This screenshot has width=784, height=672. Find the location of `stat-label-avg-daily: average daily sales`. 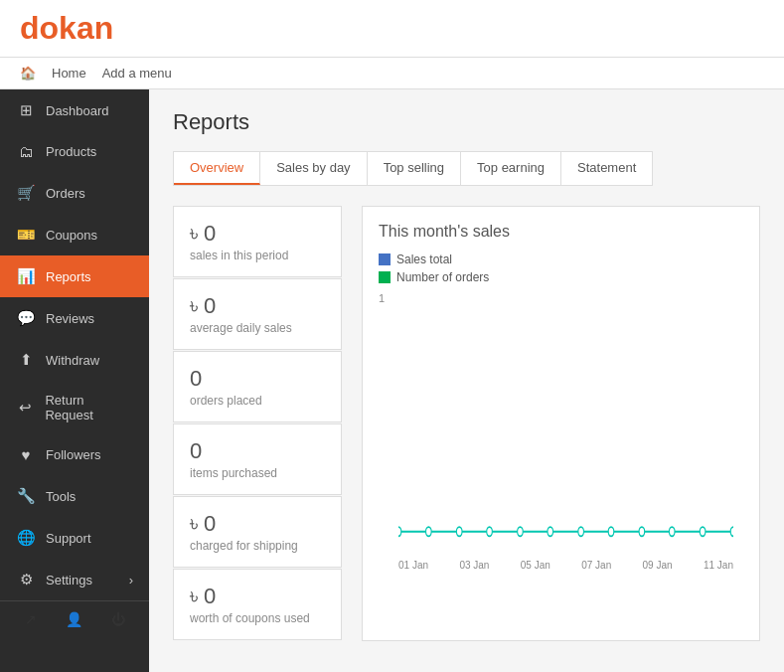

stat-label-avg-daily: average daily sales is located at coordinates (257, 328).